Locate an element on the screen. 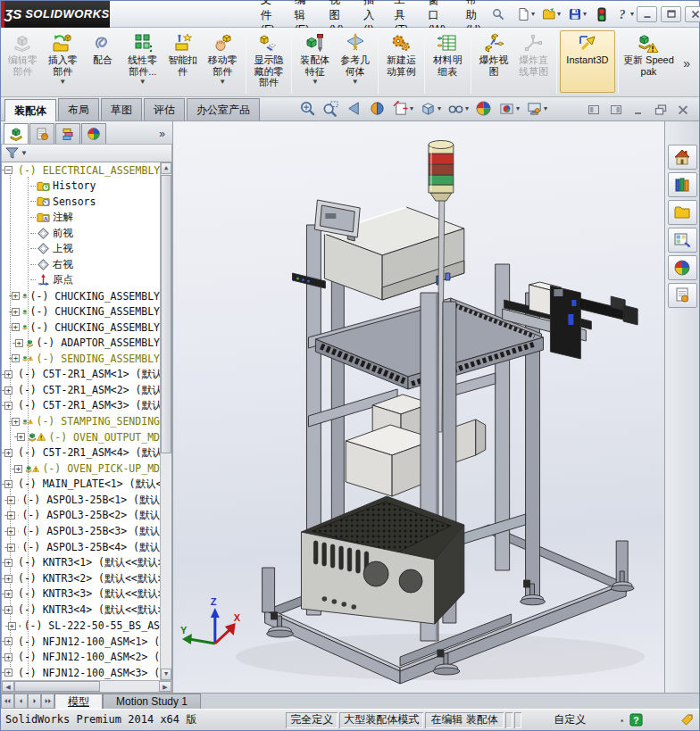  tree-item: 右视 is located at coordinates (80, 265).